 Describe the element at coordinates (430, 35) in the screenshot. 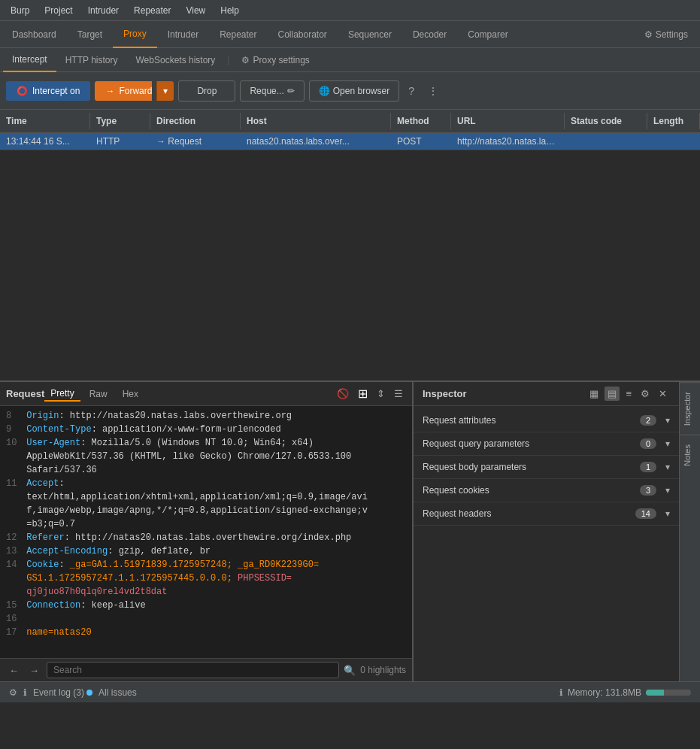

I see `tab-decoder: Decoder` at that location.